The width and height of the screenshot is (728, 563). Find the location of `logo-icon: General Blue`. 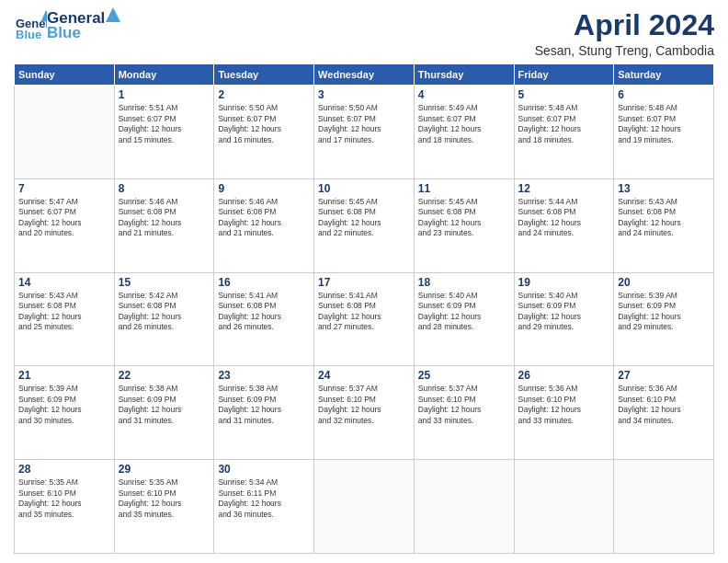

logo-icon: General Blue is located at coordinates (30, 26).